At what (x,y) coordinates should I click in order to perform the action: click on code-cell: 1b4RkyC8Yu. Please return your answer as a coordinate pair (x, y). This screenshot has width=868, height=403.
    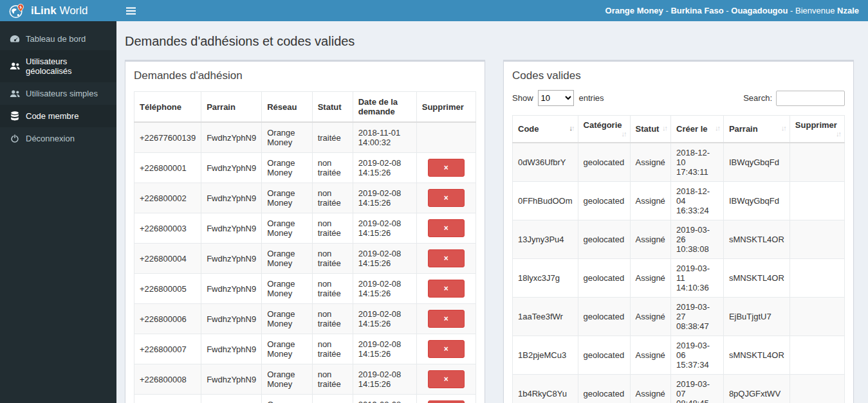
    Looking at the image, I should click on (546, 389).